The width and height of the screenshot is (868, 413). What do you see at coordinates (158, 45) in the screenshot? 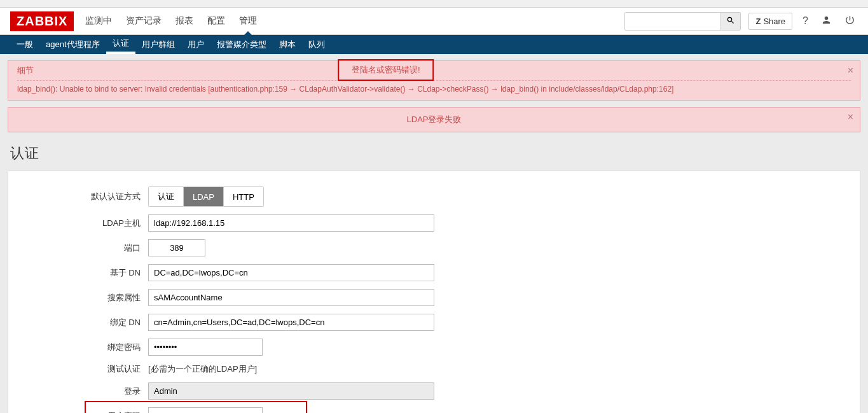
I see `subnav-usergroups: 用户群组` at bounding box center [158, 45].